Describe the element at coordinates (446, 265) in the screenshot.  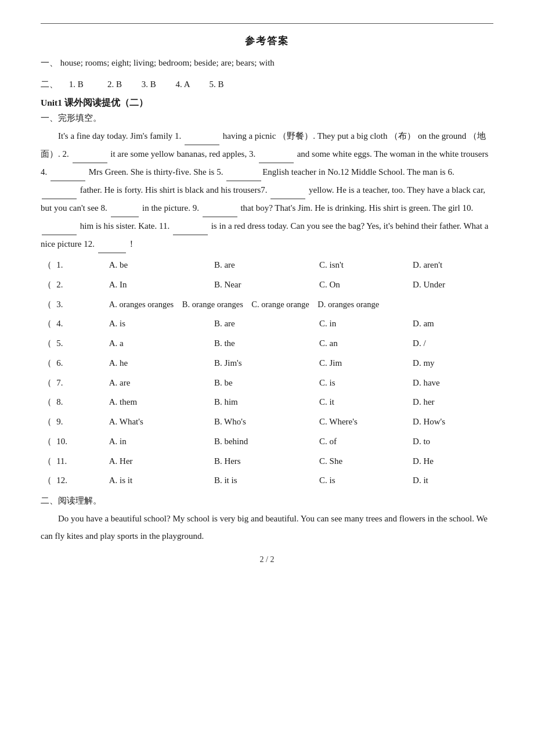
I see `q-opt-d: D. aren't` at that location.